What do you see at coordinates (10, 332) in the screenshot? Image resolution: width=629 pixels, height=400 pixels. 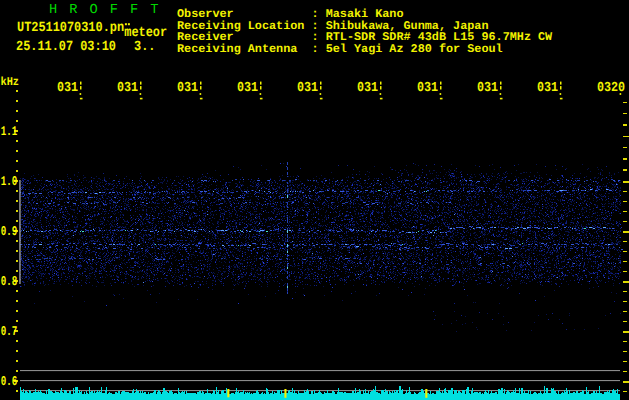 I see `svg-text: 0.7` at bounding box center [10, 332].